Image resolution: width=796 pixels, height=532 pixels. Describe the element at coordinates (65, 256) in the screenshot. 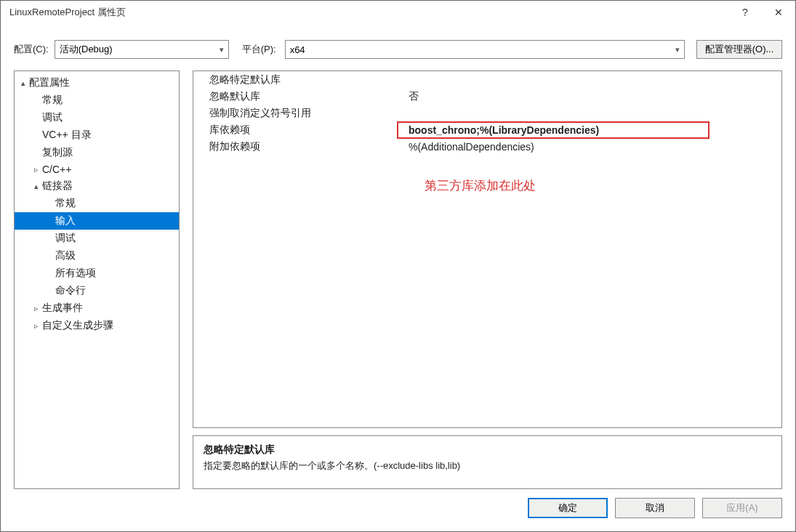

I see `tree-item-label: 高级` at that location.